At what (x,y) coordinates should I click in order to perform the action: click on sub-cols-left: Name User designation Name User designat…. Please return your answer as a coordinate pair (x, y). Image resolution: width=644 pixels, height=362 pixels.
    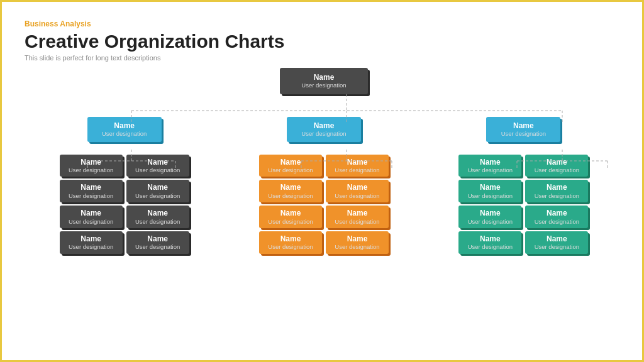
    Looking at the image, I should click on (125, 204).